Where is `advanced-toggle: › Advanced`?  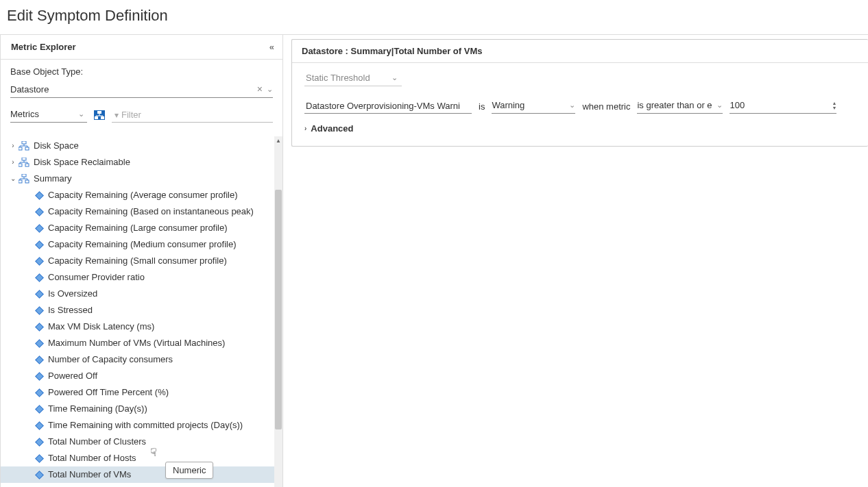
advanced-toggle: › Advanced is located at coordinates (580, 129).